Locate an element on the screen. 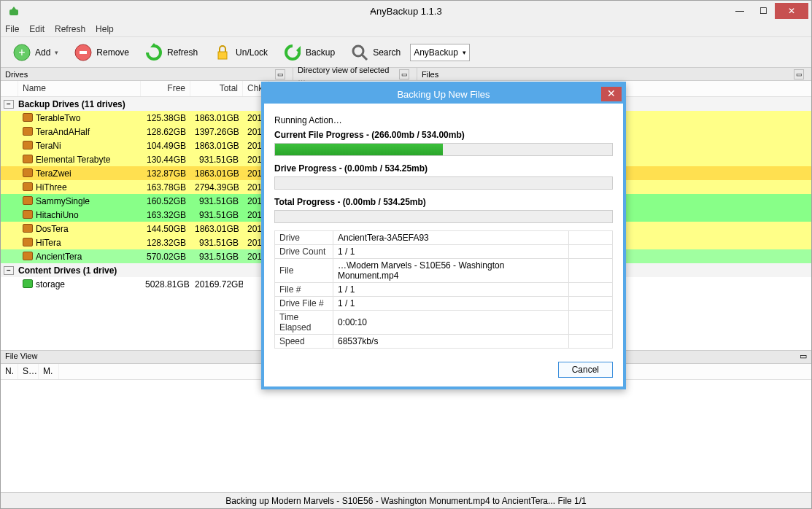  cancel-button: Cancel is located at coordinates (585, 370).